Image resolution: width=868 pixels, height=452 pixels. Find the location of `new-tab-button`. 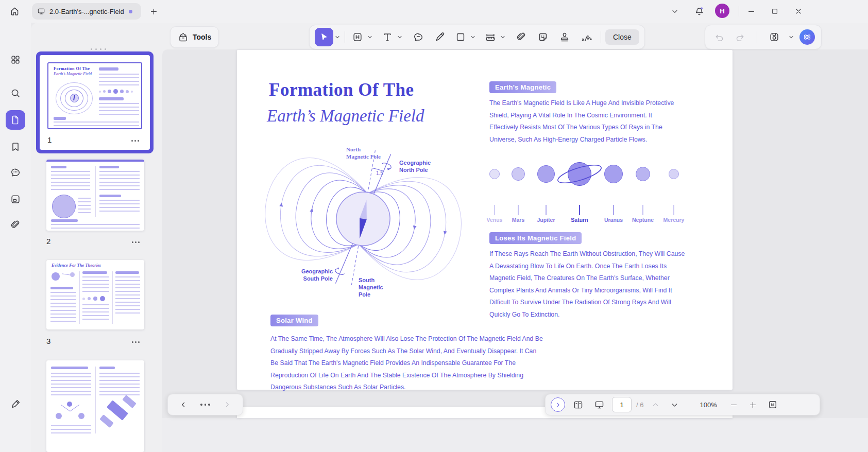

new-tab-button is located at coordinates (154, 11).